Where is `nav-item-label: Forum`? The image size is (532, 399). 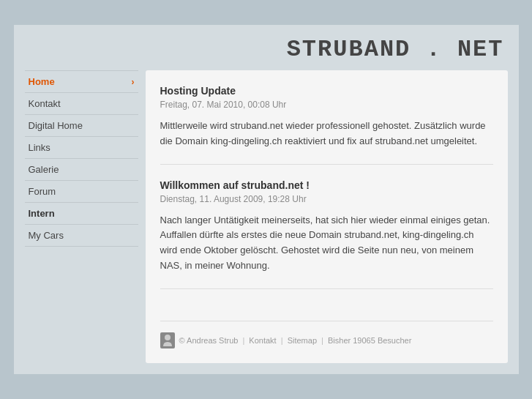 nav-item-label: Forum is located at coordinates (42, 192).